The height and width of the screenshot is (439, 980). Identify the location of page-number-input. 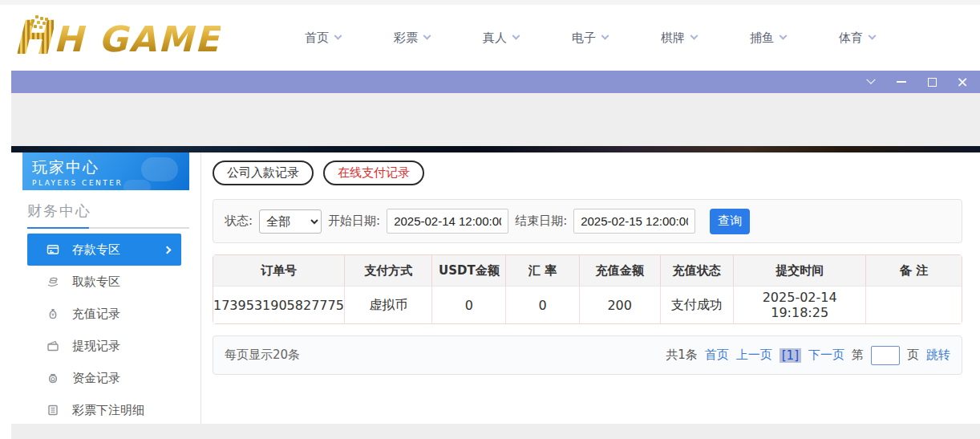
(885, 356).